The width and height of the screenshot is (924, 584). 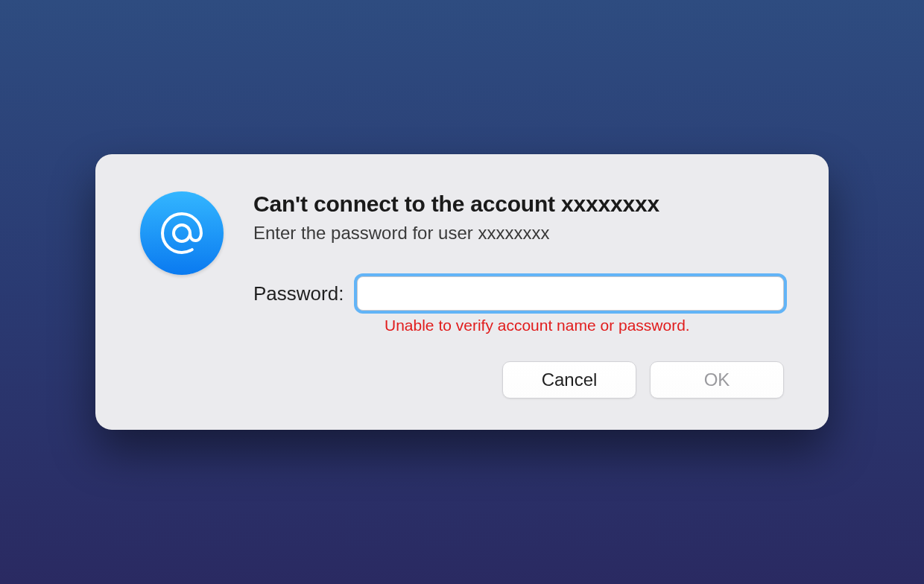 What do you see at coordinates (519, 293) in the screenshot?
I see `password-row: Password:` at bounding box center [519, 293].